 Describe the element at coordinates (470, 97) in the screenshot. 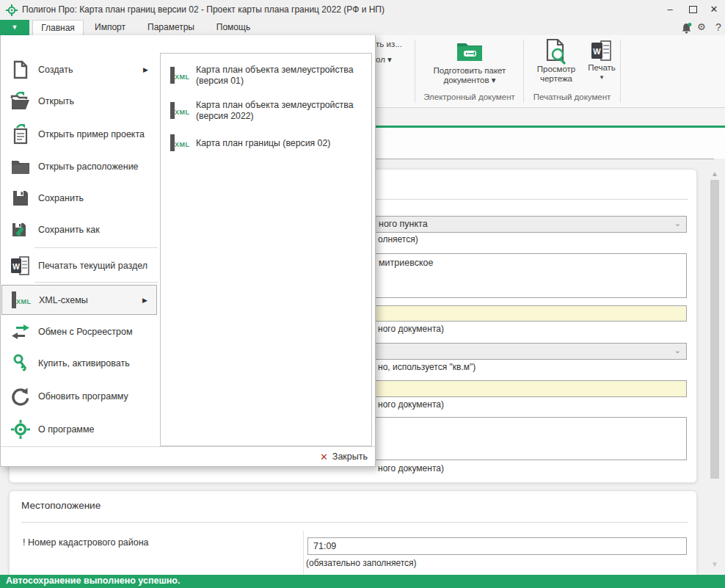

I see `group-label-electronic-document: Электронный документ` at that location.